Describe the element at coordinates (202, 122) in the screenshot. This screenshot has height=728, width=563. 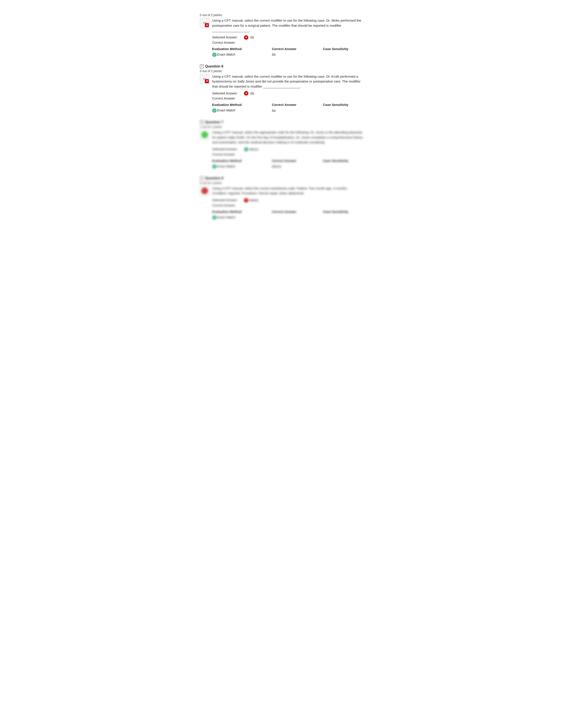
I see `q7-marker-icon: ?` at that location.